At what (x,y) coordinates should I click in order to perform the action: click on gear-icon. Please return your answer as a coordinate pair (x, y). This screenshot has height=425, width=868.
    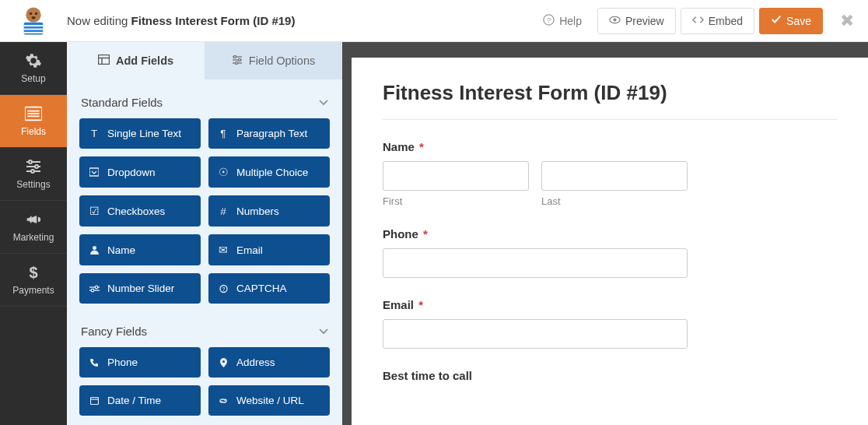
    Looking at the image, I should click on (33, 61).